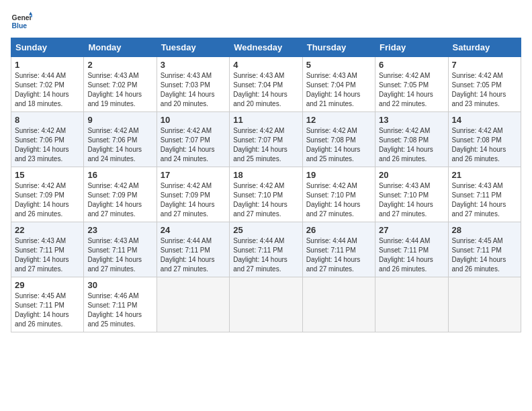 This screenshot has height=411, width=532. I want to click on svg-text: General, so click(22, 17).